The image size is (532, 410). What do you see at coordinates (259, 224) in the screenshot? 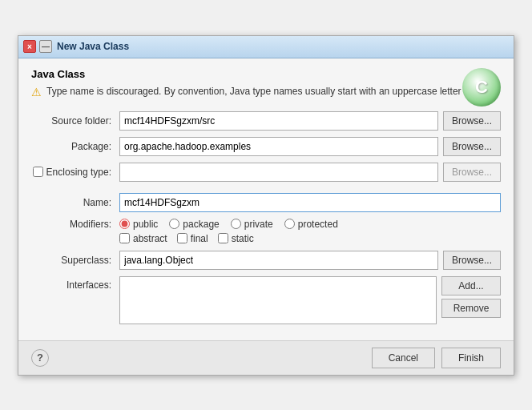
I see `modifier-private-text: private` at bounding box center [259, 224].